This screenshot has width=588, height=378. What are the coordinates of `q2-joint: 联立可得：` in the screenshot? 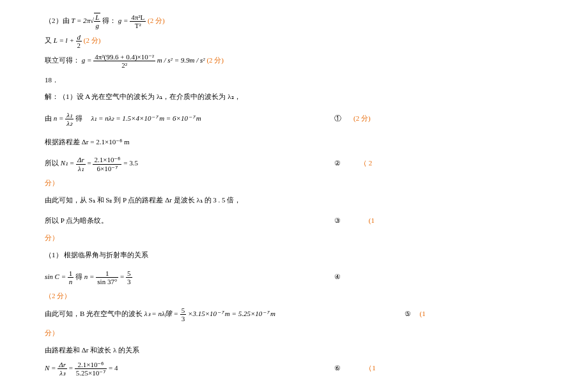 It's located at (63, 61).